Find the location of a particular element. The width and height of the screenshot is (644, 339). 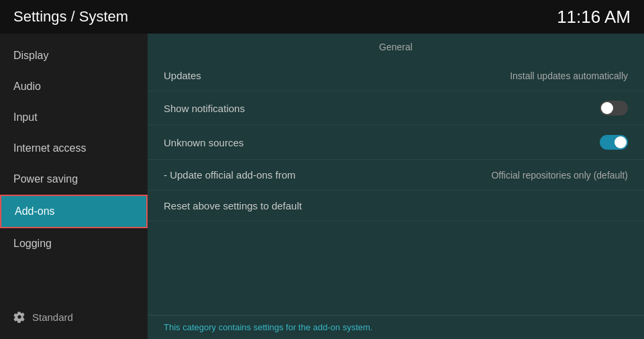

gear-icon is located at coordinates (19, 317).